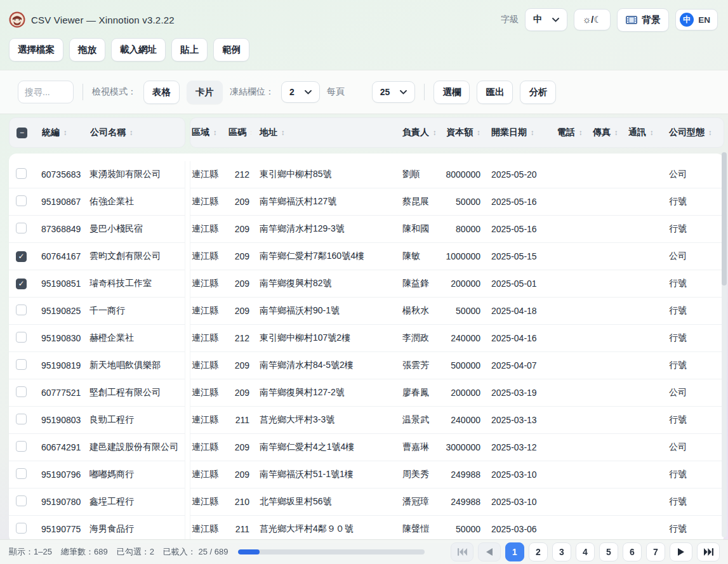  What do you see at coordinates (324, 133) in the screenshot?
I see `col-address-header: 地址↕` at bounding box center [324, 133].